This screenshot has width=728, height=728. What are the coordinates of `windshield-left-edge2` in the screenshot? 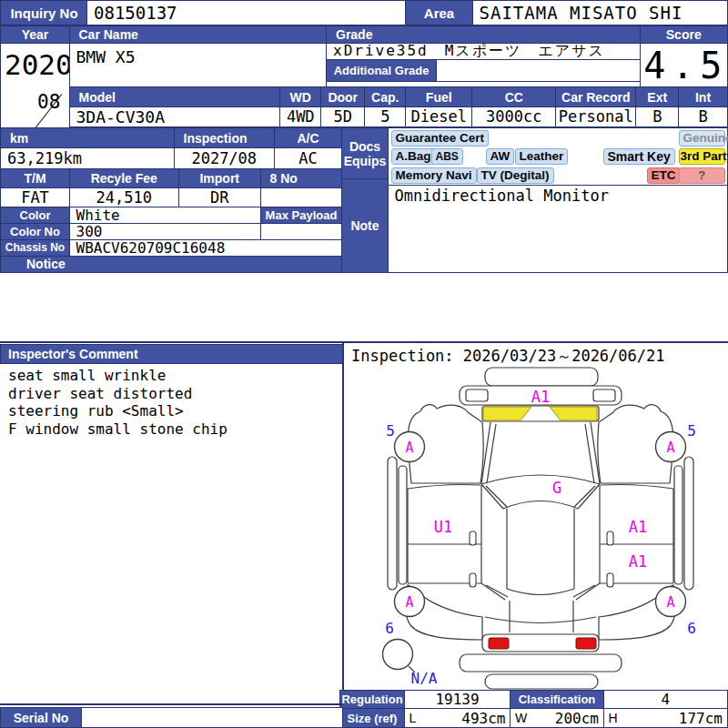 It's located at (497, 497).